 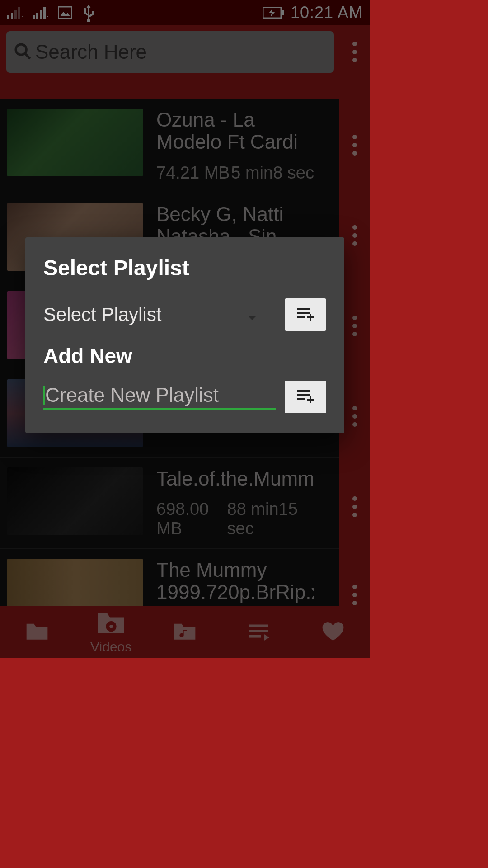 What do you see at coordinates (185, 275) in the screenshot?
I see `dialog-title: Select Playlist` at bounding box center [185, 275].